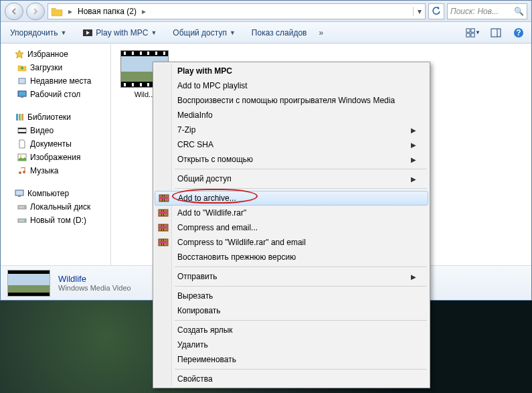 This screenshot has width=532, height=393. I want to click on tree-item-downloads: Загрузки, so click(56, 68).